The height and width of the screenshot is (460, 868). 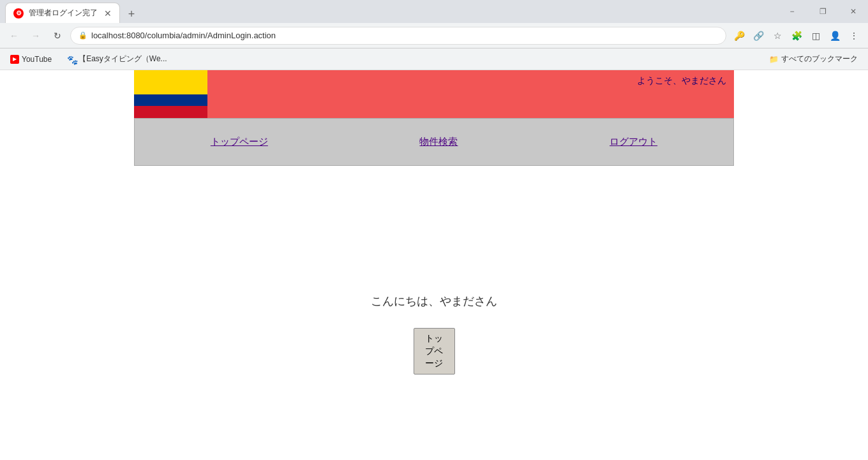 I want to click on new-tab-button: +, so click(x=131, y=14).